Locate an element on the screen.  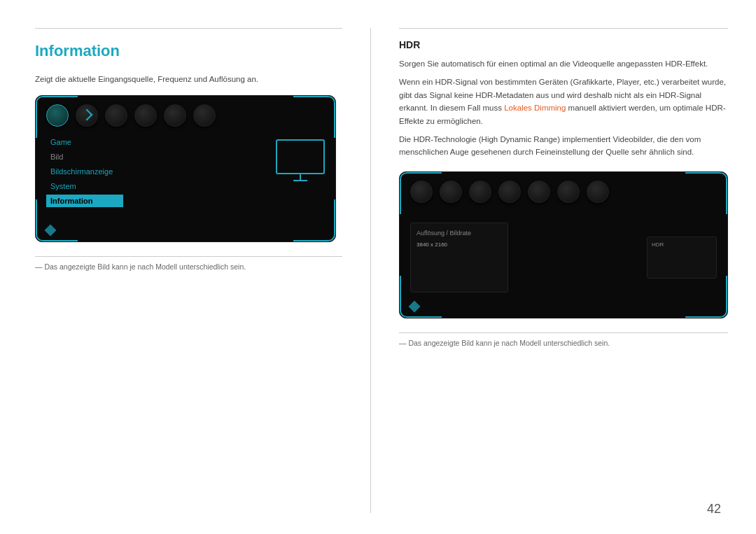
hdr-para-3: Die HDR-Technologie (High Dynamic Range)… is located at coordinates (564, 146).